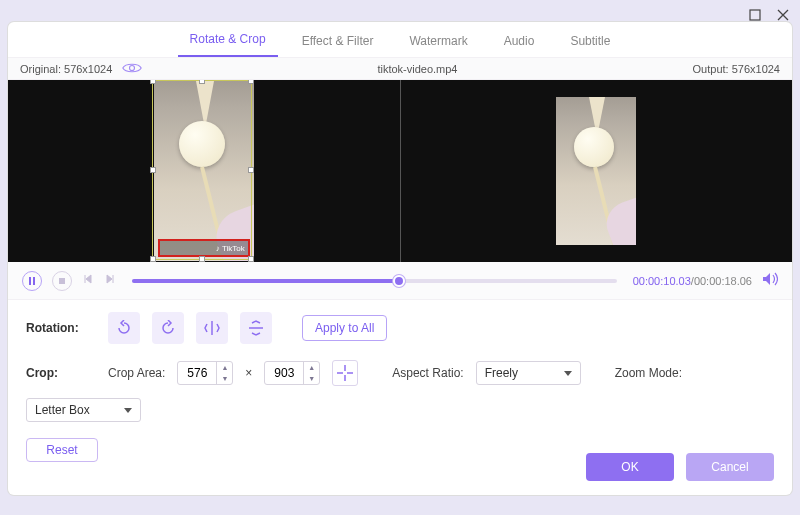  What do you see at coordinates (345, 373) in the screenshot?
I see `center-crop-button` at bounding box center [345, 373].